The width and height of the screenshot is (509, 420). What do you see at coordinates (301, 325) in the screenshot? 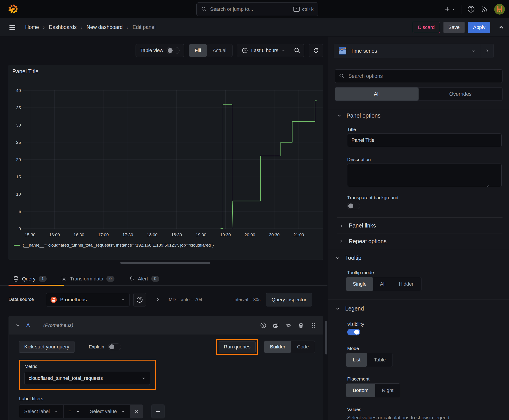
I see `delete-query-trash-icon` at bounding box center [301, 325].